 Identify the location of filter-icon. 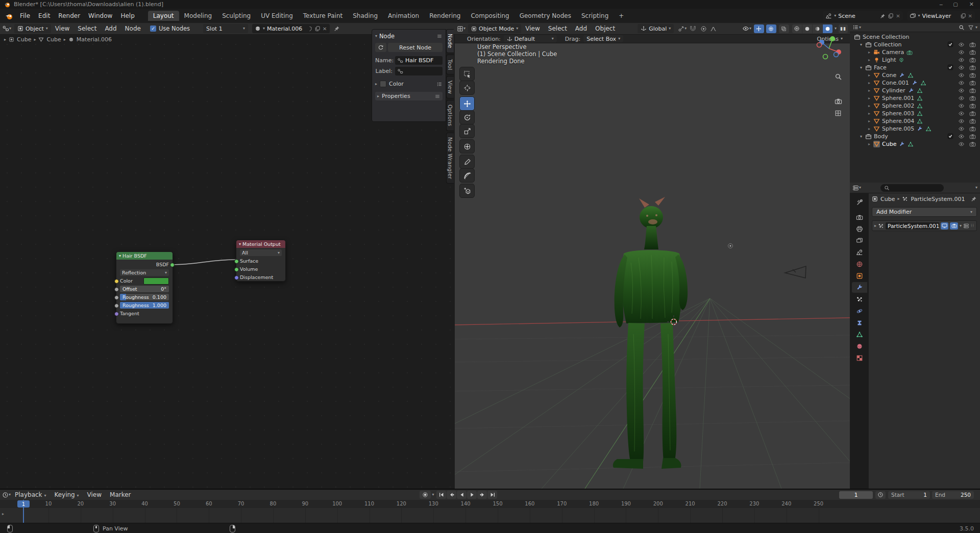
(971, 28).